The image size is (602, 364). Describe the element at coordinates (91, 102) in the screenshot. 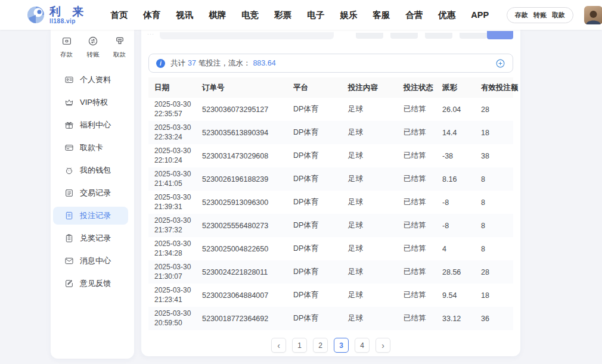

I see `sidebar-item-VIP特权: VIP特权` at that location.